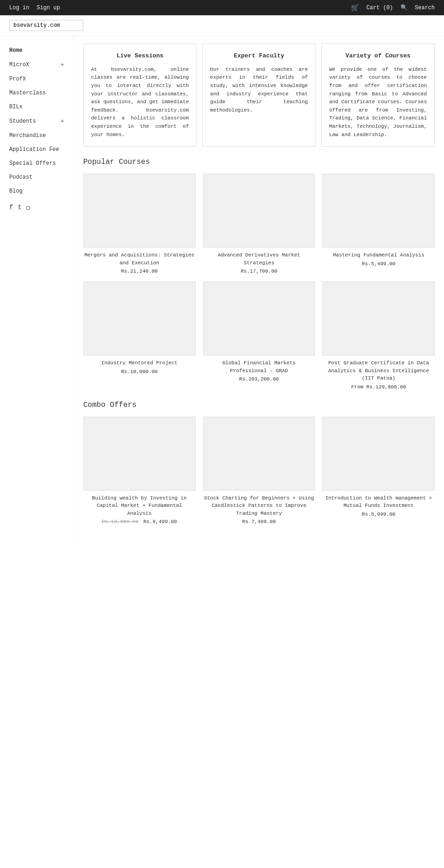 Image resolution: width=444 pixels, height=868 pixels. I want to click on cart-label: Cart (0), so click(380, 8).